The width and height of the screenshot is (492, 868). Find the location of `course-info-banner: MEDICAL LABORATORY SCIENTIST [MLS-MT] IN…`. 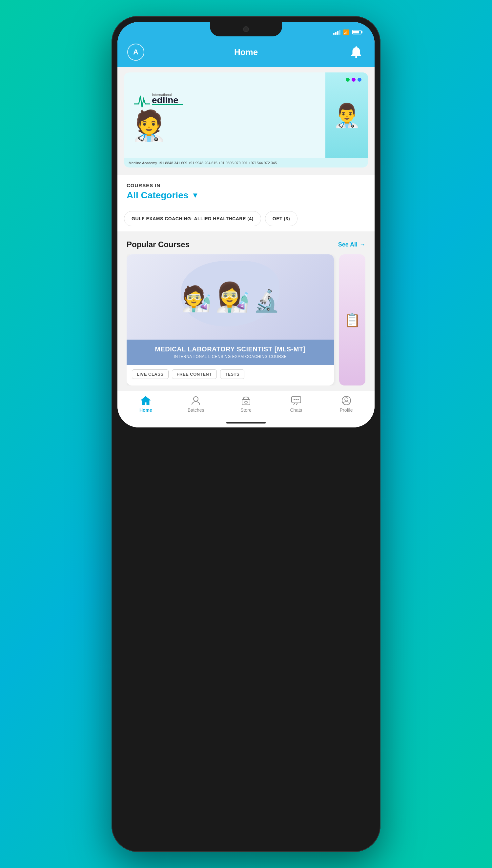

course-info-banner: MEDICAL LABORATORY SCIENTIST [MLS-MT] IN… is located at coordinates (230, 352).